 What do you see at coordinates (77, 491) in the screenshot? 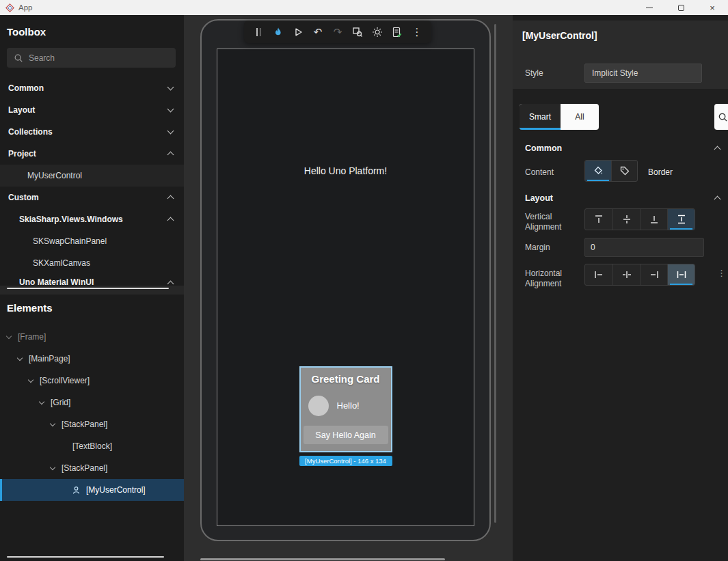
I see `usercontrol-icon` at bounding box center [77, 491].